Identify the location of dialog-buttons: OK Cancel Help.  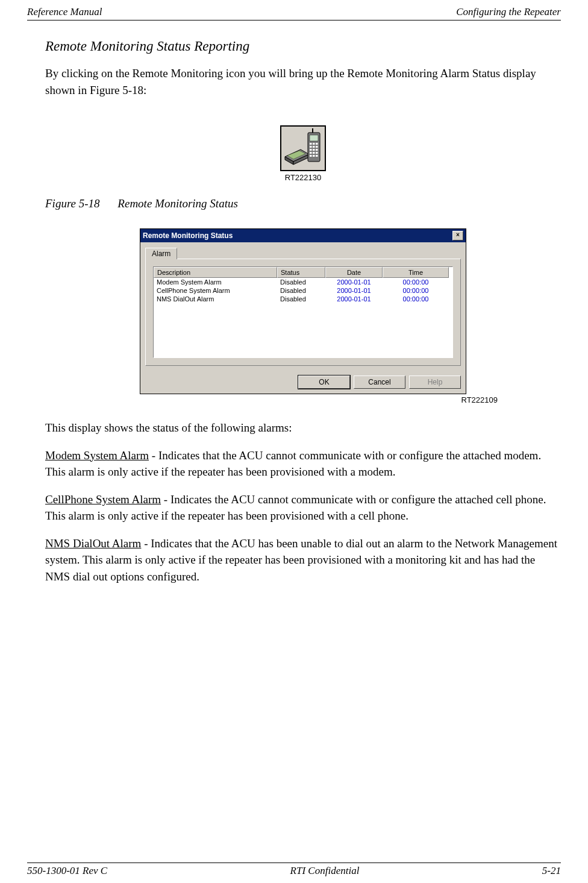
(303, 382).